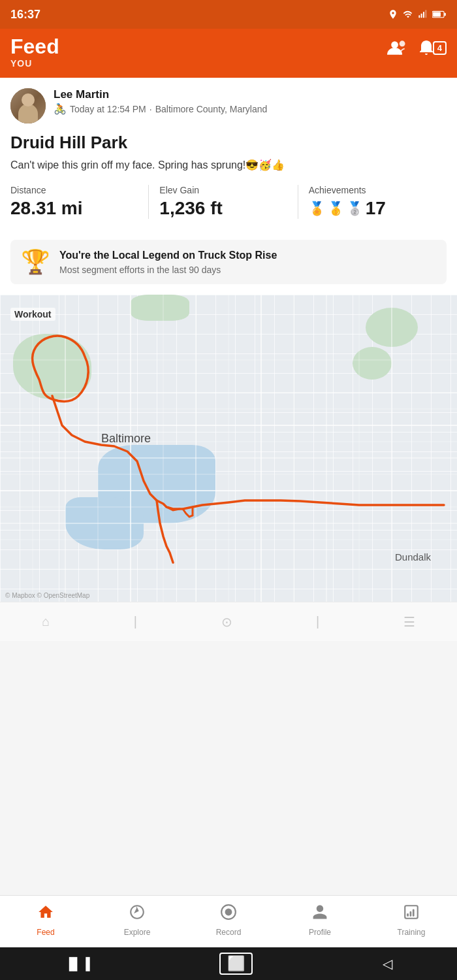 The width and height of the screenshot is (457, 980). I want to click on location-icon, so click(393, 14).